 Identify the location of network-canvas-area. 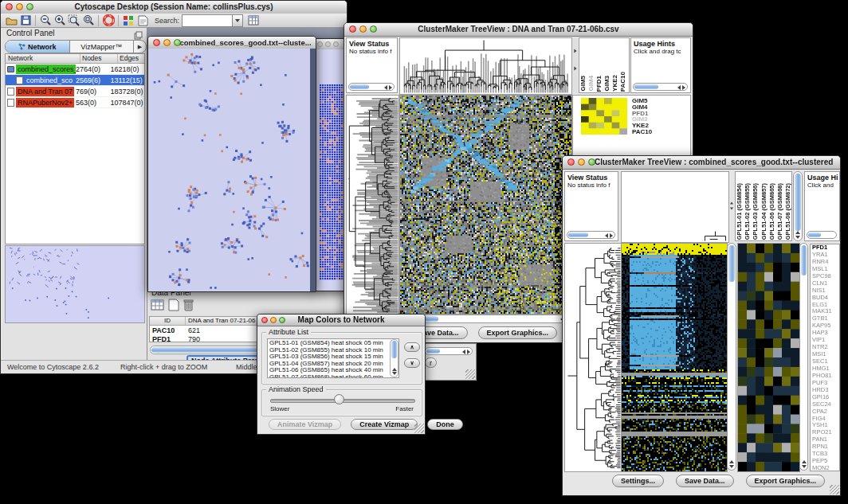
(232, 170).